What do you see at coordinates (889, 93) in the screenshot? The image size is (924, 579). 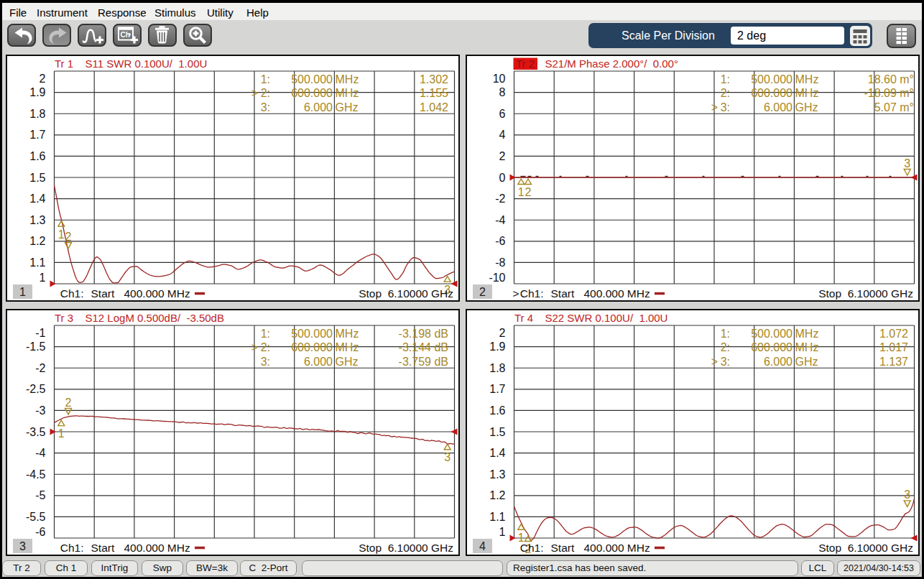 I see `svg-text: -18.09 m°` at bounding box center [889, 93].